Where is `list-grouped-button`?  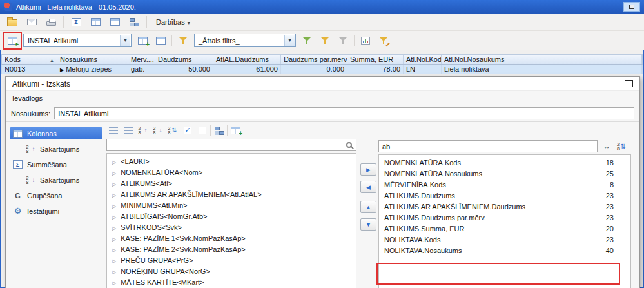 list-grouped-button is located at coordinates (128, 130).